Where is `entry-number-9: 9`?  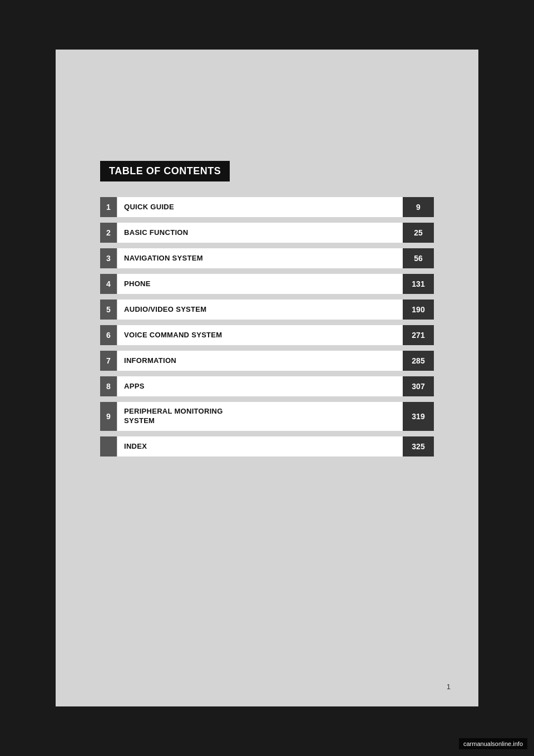 entry-number-9: 9 is located at coordinates (108, 416).